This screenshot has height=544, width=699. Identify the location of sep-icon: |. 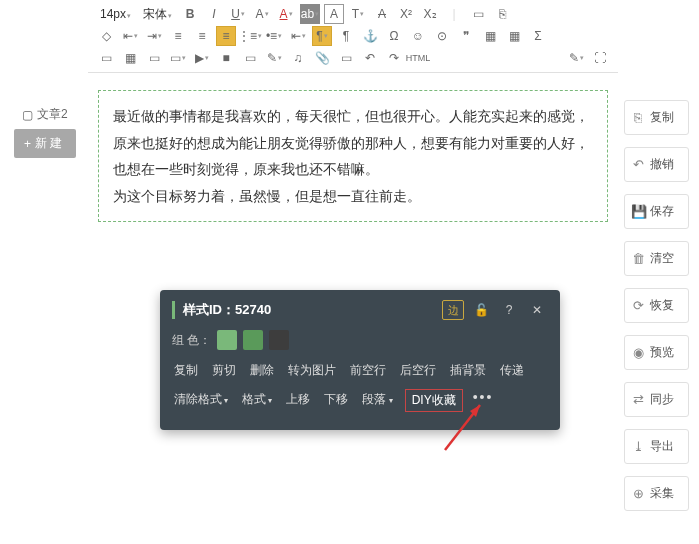
(454, 14).